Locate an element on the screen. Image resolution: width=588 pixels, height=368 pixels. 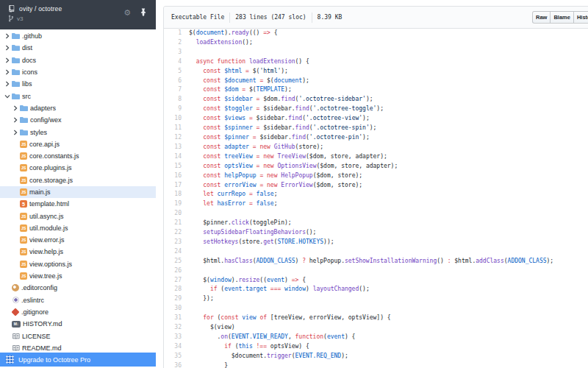
pin-icon is located at coordinates (143, 12).